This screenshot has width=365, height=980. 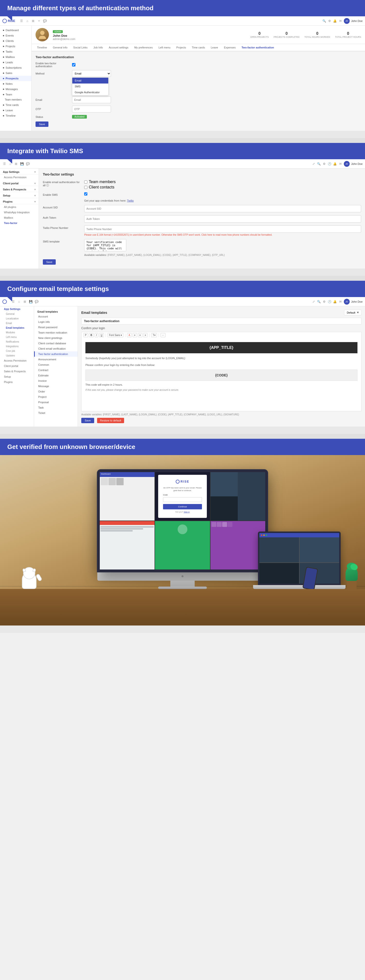 I want to click on si3-notifications: Notifications, so click(x=17, y=342).